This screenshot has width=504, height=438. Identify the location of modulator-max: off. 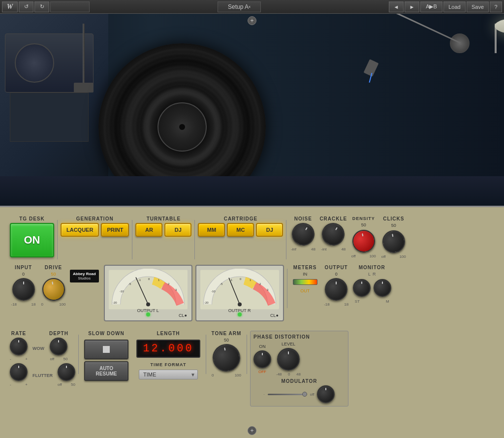
(312, 395).